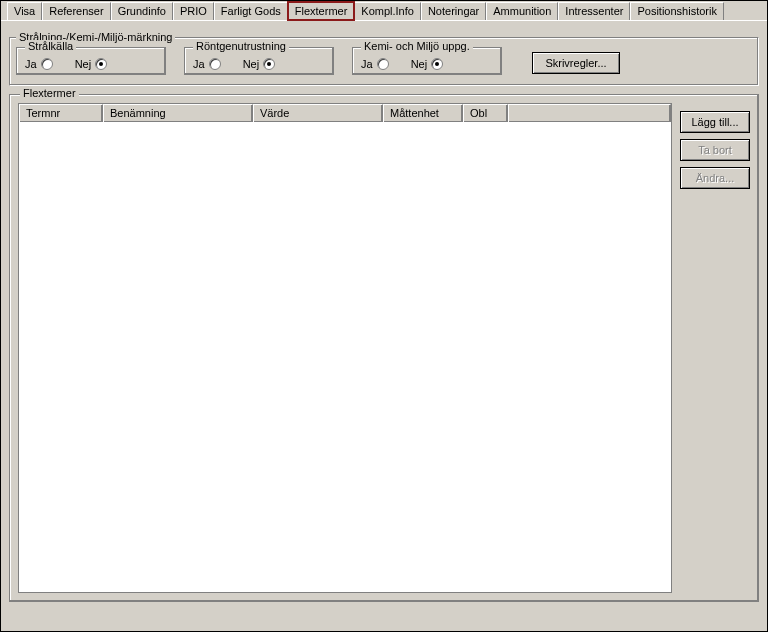 The height and width of the screenshot is (632, 768). What do you see at coordinates (178, 113) in the screenshot?
I see `col-benamning: Benämning` at bounding box center [178, 113].